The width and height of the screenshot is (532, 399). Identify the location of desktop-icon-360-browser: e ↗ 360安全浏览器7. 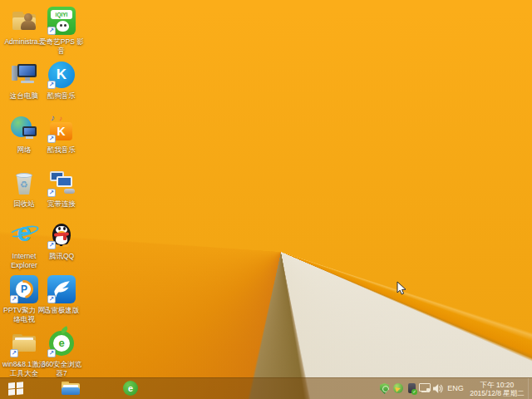
(62, 353).